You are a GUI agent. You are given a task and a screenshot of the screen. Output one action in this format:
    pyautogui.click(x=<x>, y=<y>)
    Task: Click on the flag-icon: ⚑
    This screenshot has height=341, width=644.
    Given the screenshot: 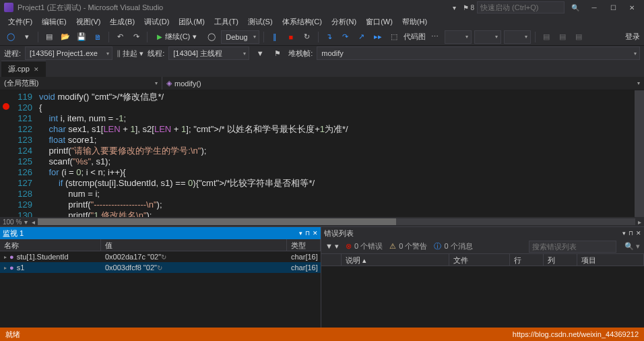 What is the action you would take?
    pyautogui.click(x=278, y=53)
    